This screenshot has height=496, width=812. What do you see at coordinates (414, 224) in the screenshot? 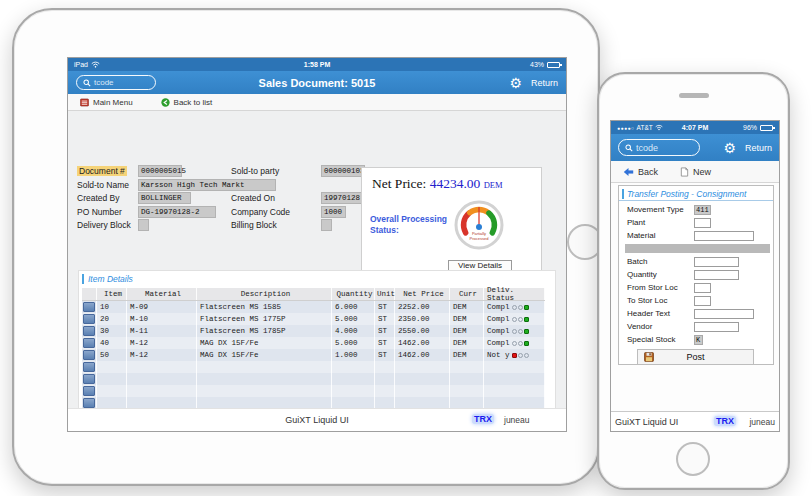
I see `processing-status-label: Overall Processing Status:` at bounding box center [414, 224].